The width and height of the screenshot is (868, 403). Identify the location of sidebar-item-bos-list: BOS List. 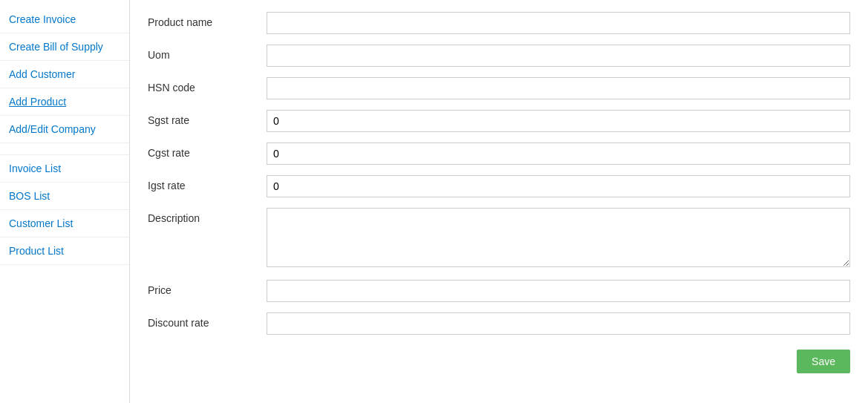
(65, 196).